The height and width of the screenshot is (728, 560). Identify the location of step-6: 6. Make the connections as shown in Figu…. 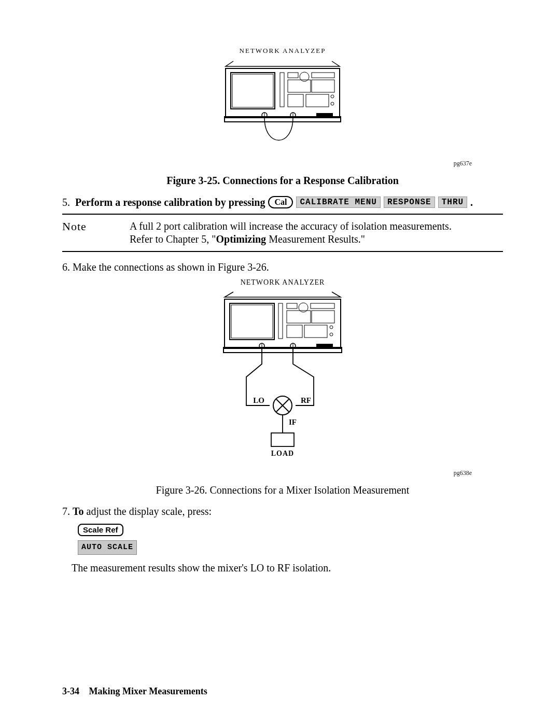
(283, 268).